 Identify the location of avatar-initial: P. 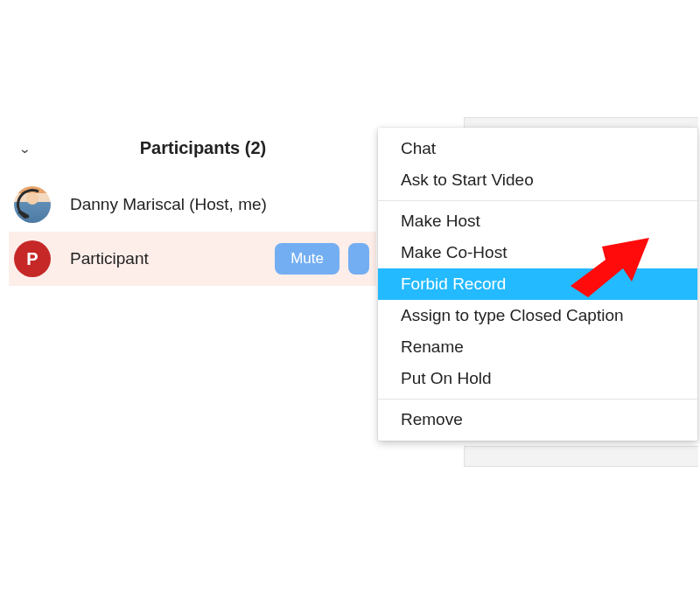
(32, 259).